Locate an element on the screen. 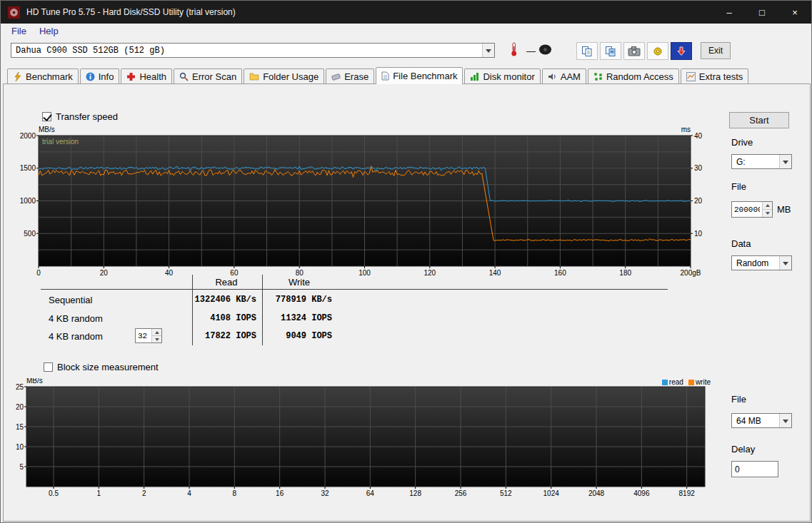 This screenshot has height=523, width=812. copy-screenshot-button is located at coordinates (611, 51).